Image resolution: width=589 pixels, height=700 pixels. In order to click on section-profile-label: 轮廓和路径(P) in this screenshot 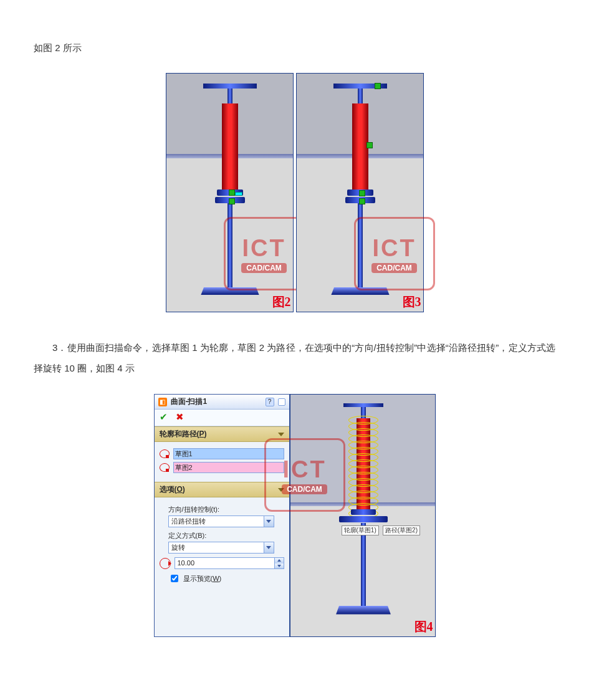, I will do `click(183, 434)`.